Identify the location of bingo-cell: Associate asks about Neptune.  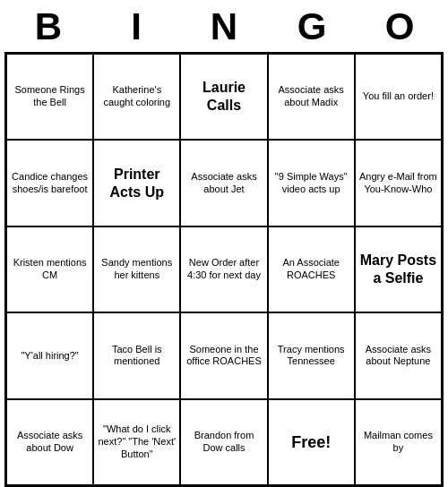
(398, 355).